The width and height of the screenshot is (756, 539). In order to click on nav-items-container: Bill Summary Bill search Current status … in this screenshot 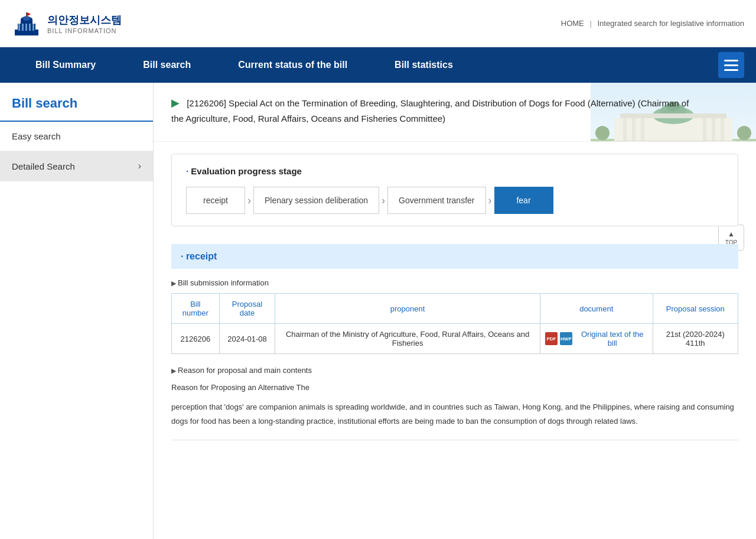, I will do `click(365, 65)`.